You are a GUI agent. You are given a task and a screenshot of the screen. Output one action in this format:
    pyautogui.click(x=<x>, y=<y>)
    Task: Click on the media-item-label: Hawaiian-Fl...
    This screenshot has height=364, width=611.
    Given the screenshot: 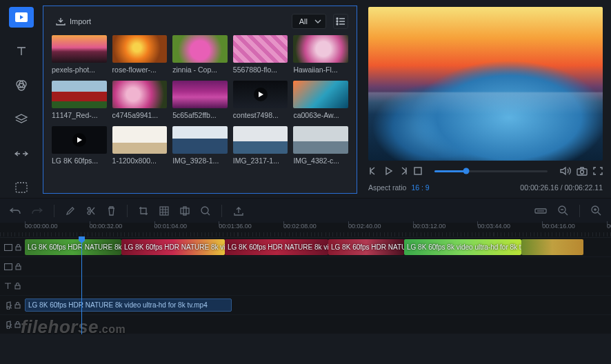 What is the action you would take?
    pyautogui.click(x=321, y=70)
    